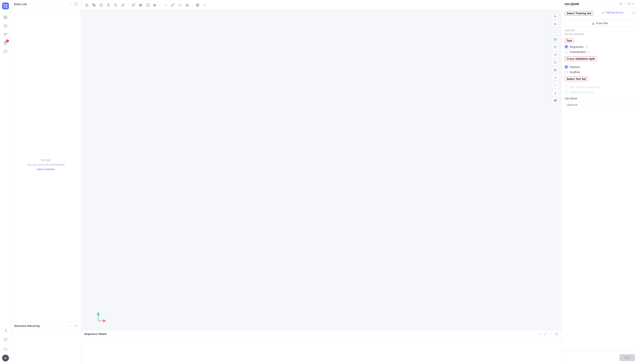 The height and width of the screenshot is (364, 638). What do you see at coordinates (555, 16) in the screenshot?
I see `zoom-in-btn` at bounding box center [555, 16].